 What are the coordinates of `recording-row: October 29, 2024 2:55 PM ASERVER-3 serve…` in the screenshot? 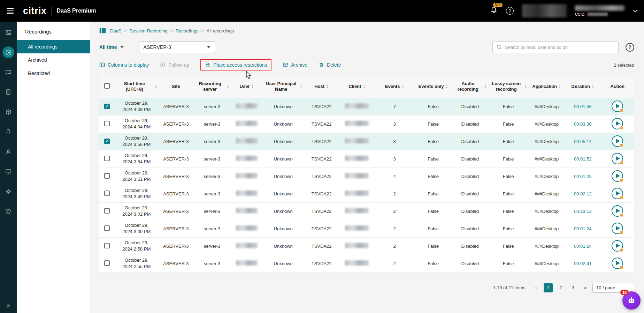 It's located at (367, 263).